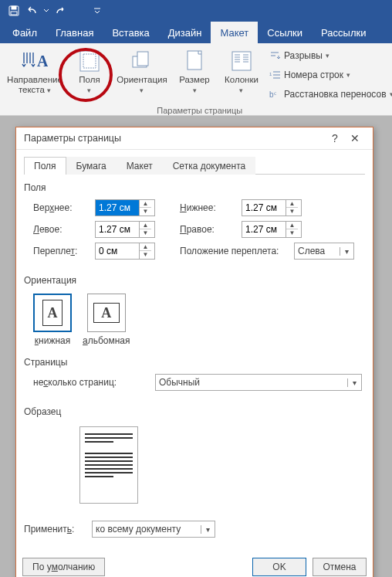 This screenshot has width=392, height=577. I want to click on preview-thumbnail, so click(109, 465).